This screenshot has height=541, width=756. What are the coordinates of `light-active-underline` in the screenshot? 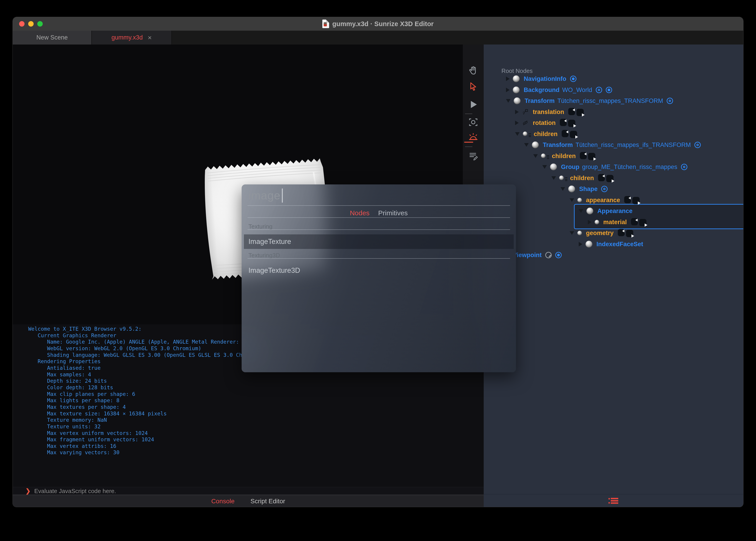 It's located at (469, 142).